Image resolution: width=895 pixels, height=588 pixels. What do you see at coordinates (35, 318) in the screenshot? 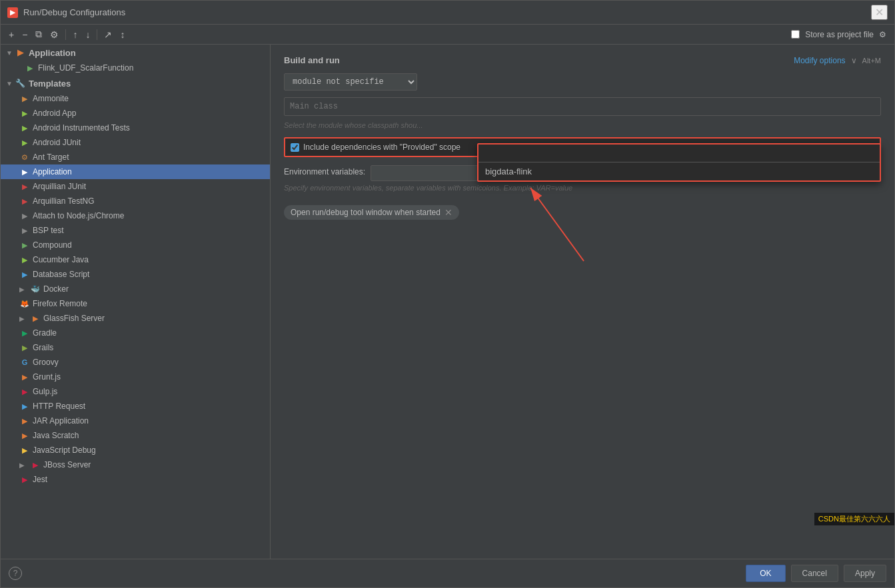
I see `glassfish-icon: ▶` at bounding box center [35, 318].